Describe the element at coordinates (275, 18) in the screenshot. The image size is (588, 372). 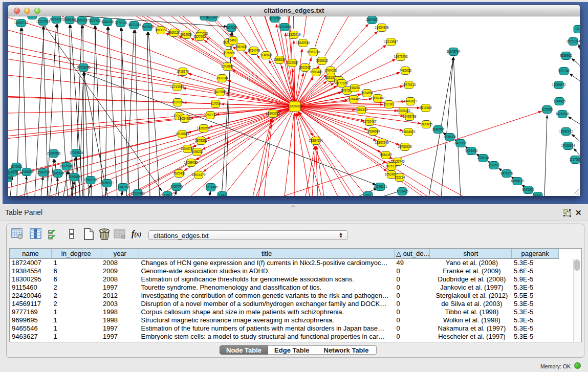
I see `svg-text: 8813054` at that location.